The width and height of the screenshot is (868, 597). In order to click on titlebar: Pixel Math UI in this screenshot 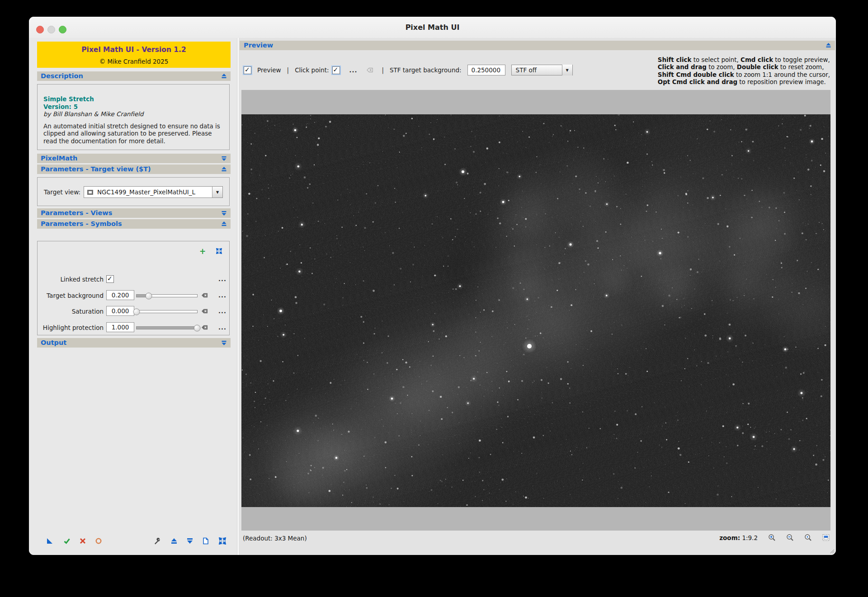, I will do `click(432, 28)`.